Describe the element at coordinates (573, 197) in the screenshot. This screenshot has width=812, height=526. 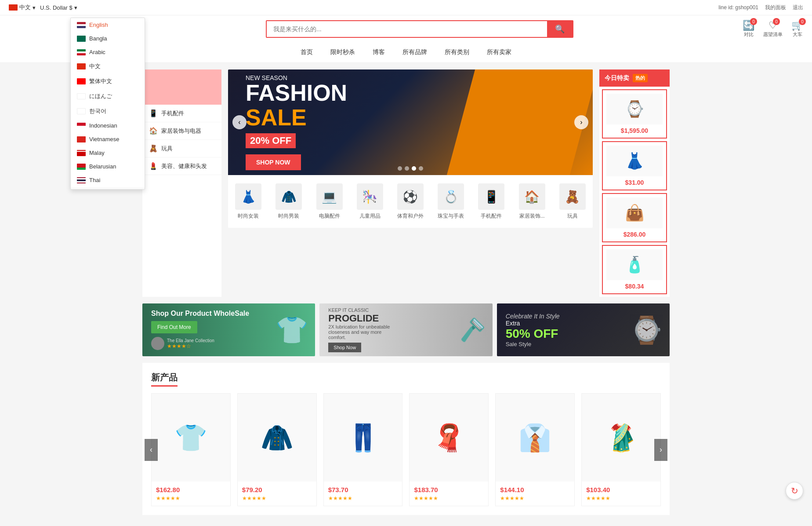
I see `toys-cat-icon: 🧸` at that location.